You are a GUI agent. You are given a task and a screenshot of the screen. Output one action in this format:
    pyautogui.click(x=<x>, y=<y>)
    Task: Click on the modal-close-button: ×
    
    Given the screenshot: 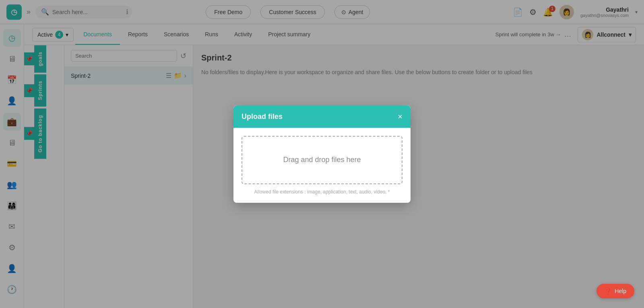 What is the action you would take?
    pyautogui.click(x=400, y=117)
    